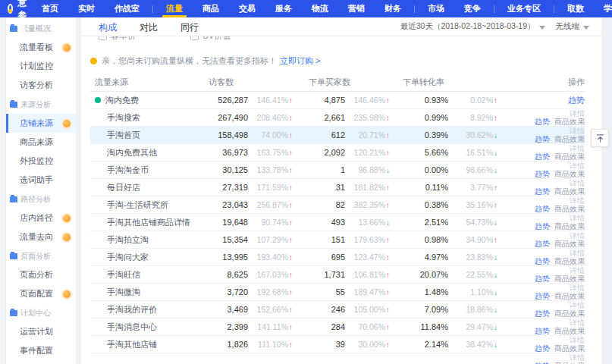 Image resolution: width=612 pixels, height=364 pixels. Describe the element at coordinates (211, 9) in the screenshot. I see `nav-item: 商品` at that location.